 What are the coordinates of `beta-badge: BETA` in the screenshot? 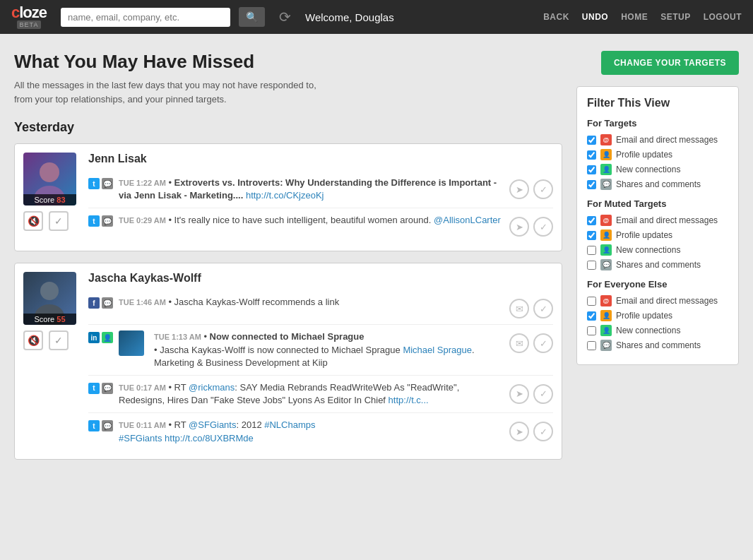 It's located at (30, 25).